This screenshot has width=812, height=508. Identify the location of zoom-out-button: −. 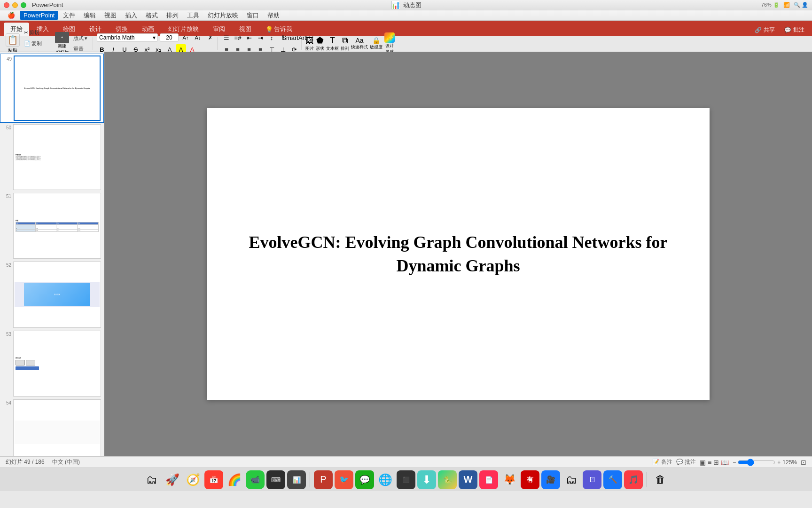
(734, 462).